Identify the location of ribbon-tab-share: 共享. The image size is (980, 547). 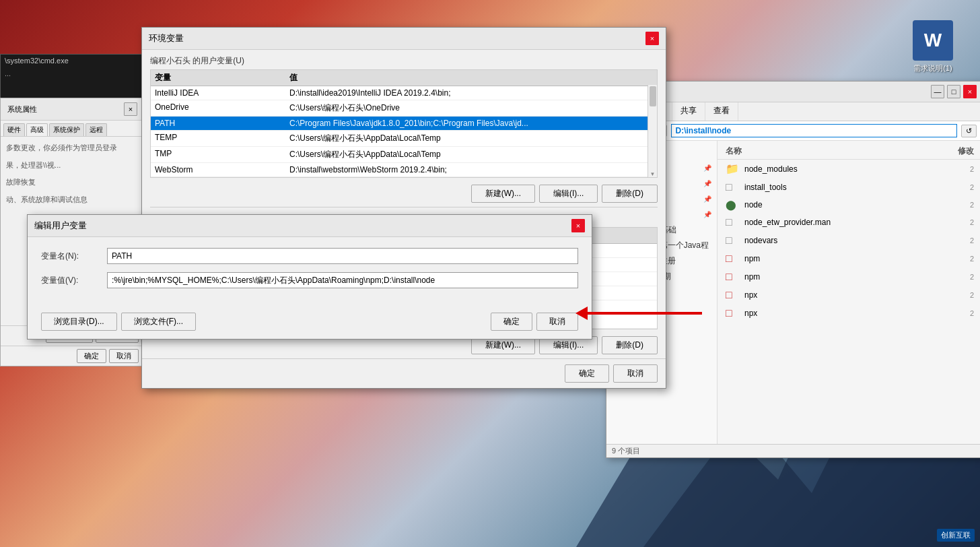
(689, 112).